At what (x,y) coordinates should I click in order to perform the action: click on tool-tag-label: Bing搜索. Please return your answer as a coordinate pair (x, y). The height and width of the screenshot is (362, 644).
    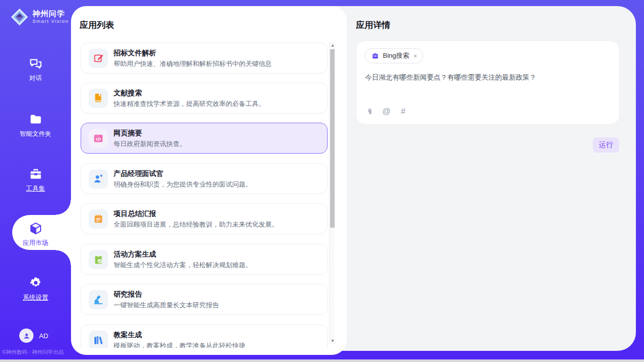
    Looking at the image, I should click on (396, 56).